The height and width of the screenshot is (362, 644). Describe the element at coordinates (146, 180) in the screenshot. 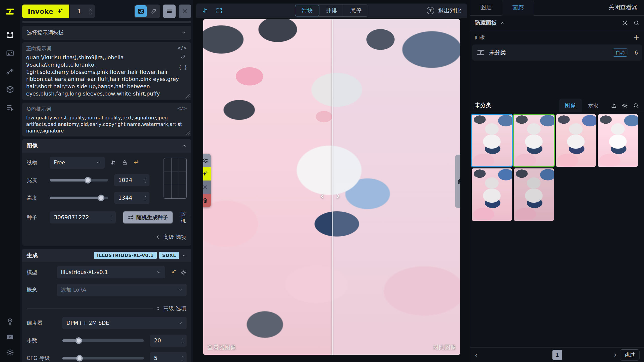

I see `width-steppers` at that location.